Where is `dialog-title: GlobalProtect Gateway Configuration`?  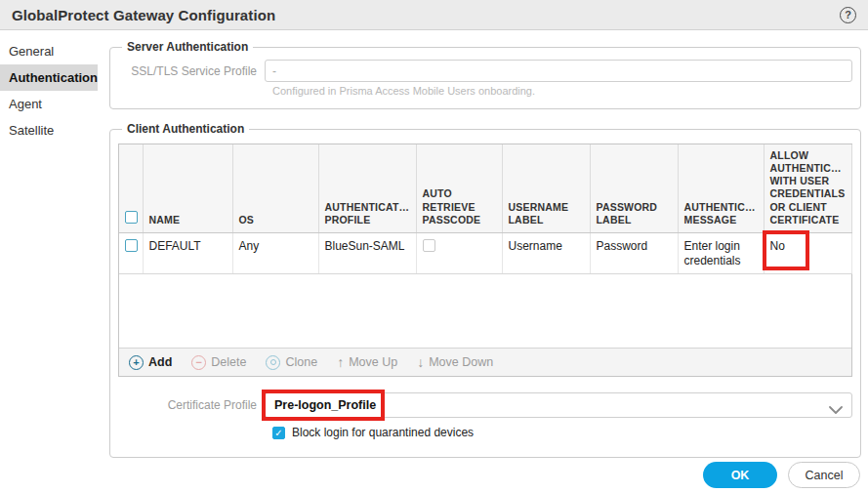
dialog-title: GlobalProtect Gateway Configuration is located at coordinates (144, 16).